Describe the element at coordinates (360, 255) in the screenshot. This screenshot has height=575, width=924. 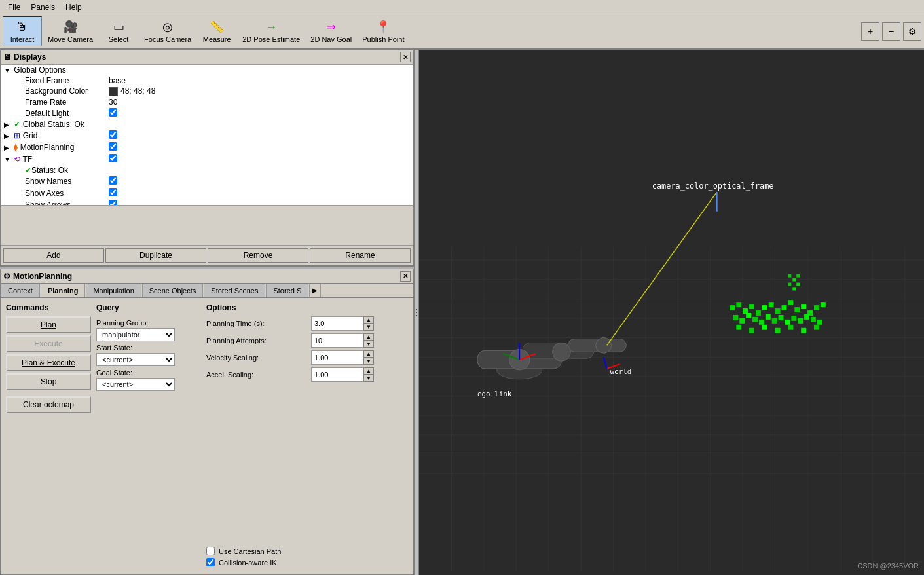
I see `rename-button: Rename` at that location.